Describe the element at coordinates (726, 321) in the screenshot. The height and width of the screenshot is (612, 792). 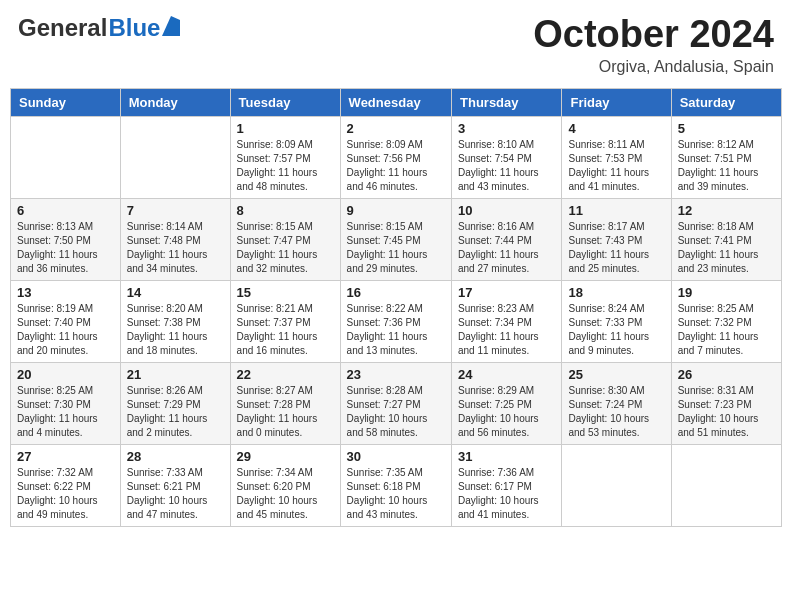
I see `calendar-cell: 19Sunrise: 8:25 AM Sunset: 7:32 PM Dayli…` at that location.